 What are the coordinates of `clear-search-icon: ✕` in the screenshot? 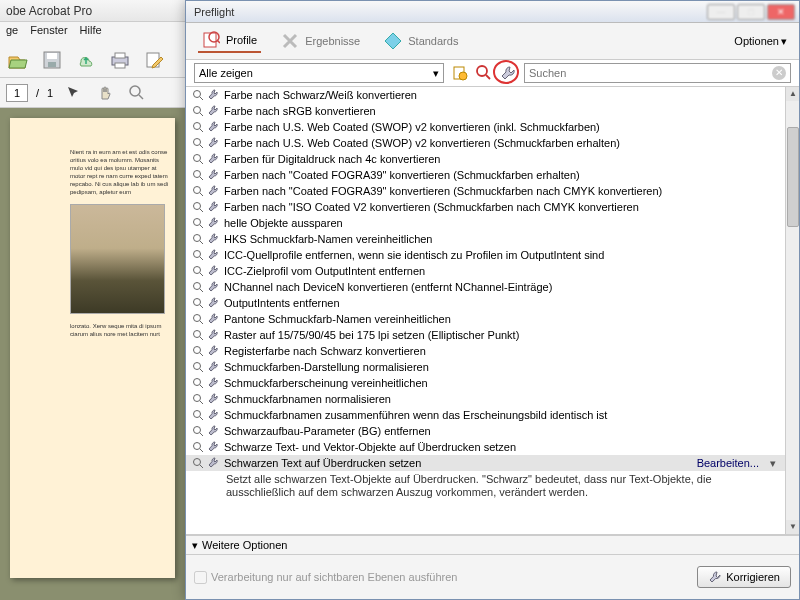 It's located at (779, 73).